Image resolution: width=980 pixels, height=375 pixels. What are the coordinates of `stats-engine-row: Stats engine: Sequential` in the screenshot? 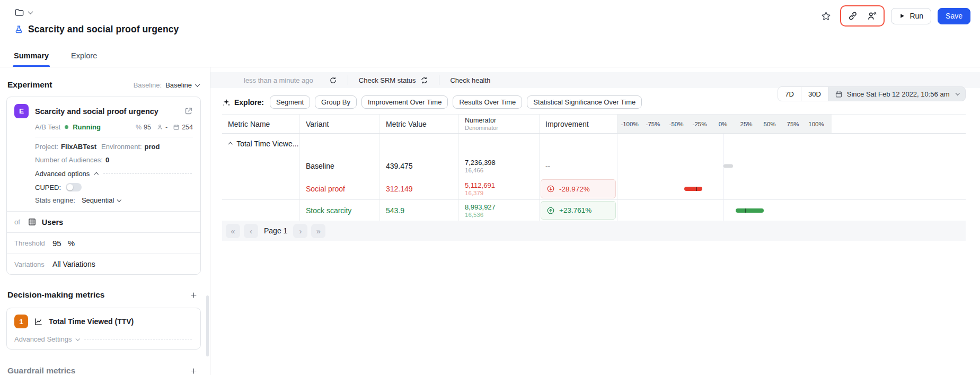 It's located at (114, 200).